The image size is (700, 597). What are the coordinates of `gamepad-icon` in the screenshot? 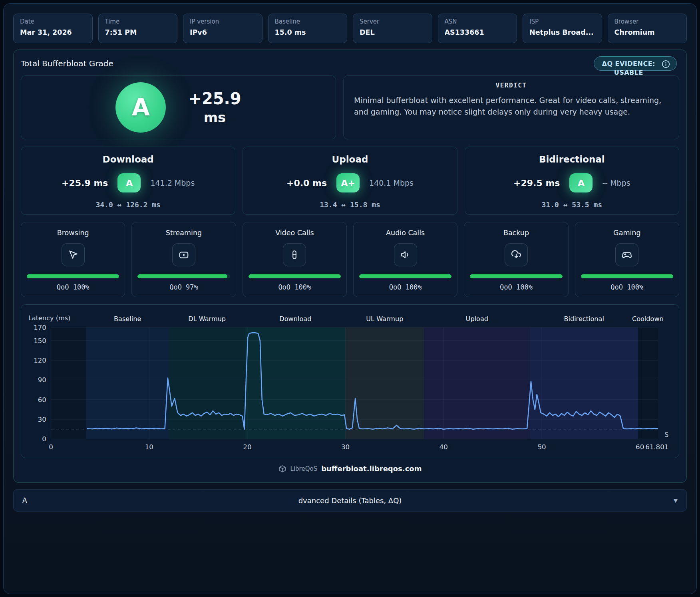 It's located at (627, 255).